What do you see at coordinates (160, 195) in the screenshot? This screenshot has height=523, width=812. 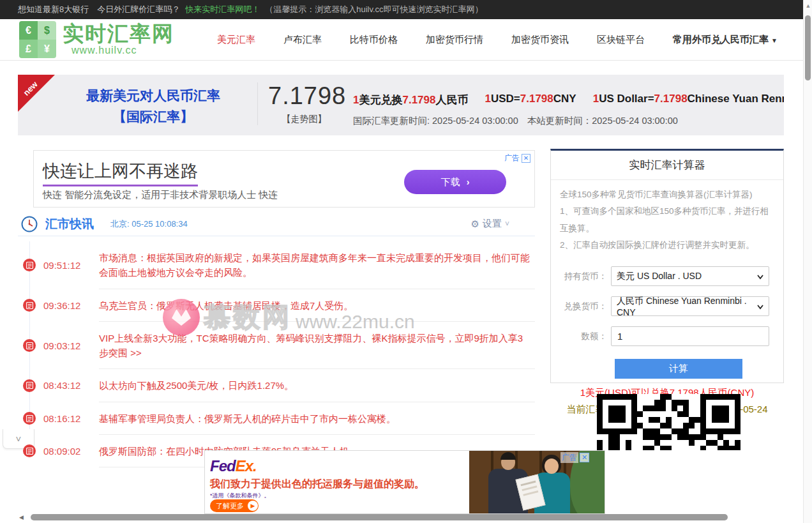 I see `ad-subline: 快连 智能分流免设定，适用于非技术背景职场人士 快连` at bounding box center [160, 195].